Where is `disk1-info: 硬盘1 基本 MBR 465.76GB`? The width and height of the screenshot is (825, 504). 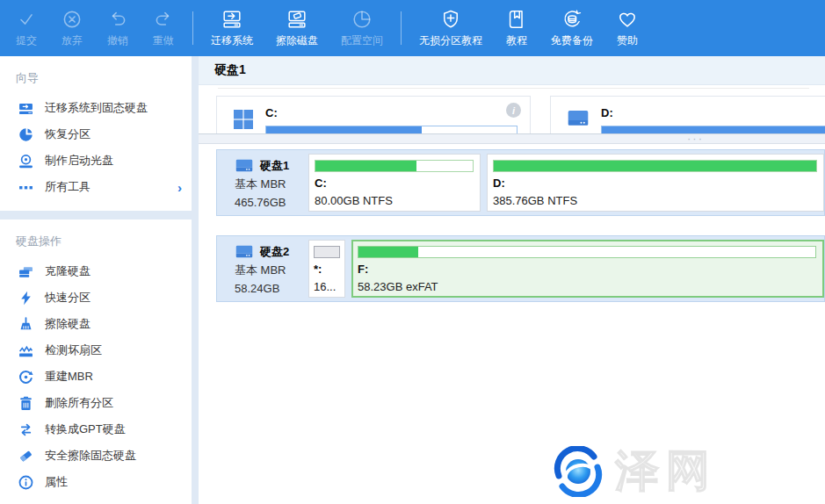
disk1-info: 硬盘1 基本 MBR 465.76GB is located at coordinates (261, 183).